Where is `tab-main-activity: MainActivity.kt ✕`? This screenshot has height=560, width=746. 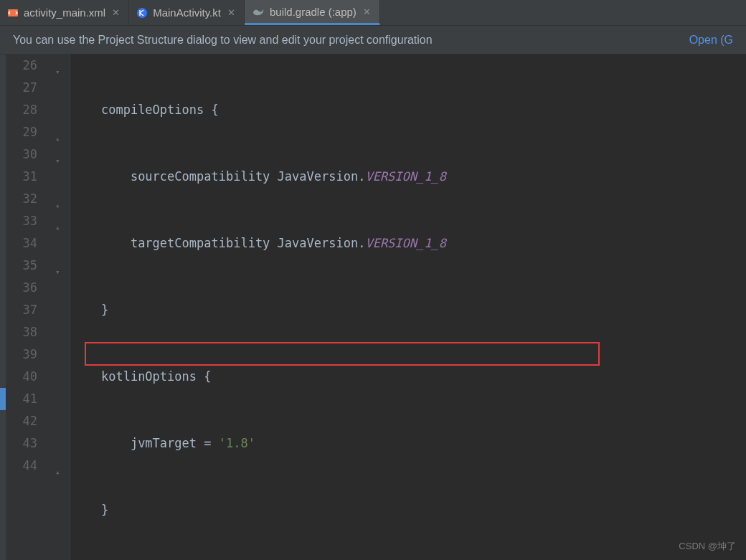
tab-main-activity: MainActivity.kt ✕ is located at coordinates (186, 13).